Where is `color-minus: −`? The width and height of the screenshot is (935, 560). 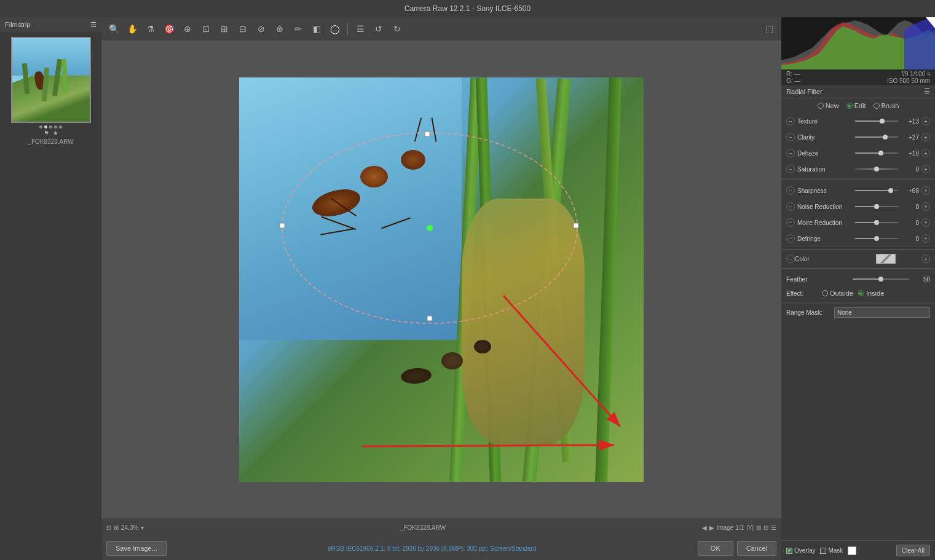
color-minus: − is located at coordinates (791, 259).